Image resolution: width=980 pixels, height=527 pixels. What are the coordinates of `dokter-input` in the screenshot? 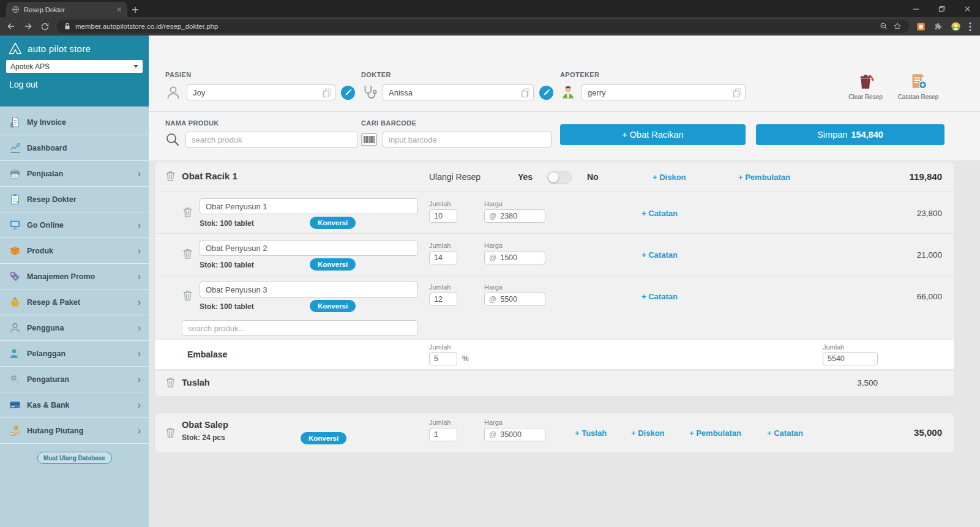 It's located at (458, 93).